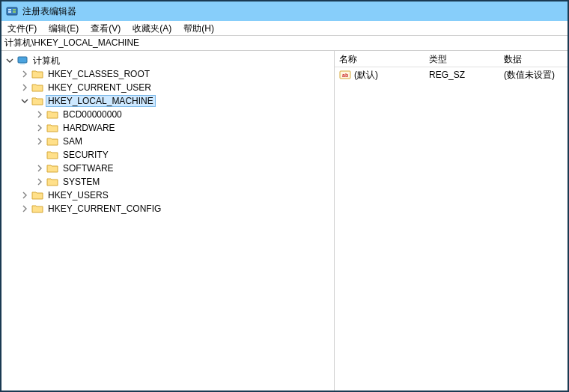 The image size is (569, 392). Describe the element at coordinates (93, 114) in the screenshot. I see `tree-label: BCD00000000` at that location.